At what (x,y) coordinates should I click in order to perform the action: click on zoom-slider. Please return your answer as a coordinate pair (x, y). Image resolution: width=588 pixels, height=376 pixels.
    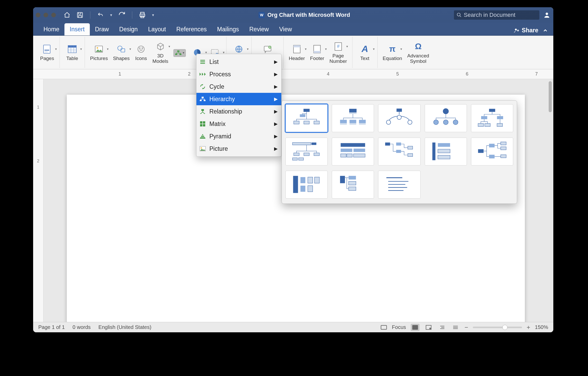
    Looking at the image, I should click on (497, 327).